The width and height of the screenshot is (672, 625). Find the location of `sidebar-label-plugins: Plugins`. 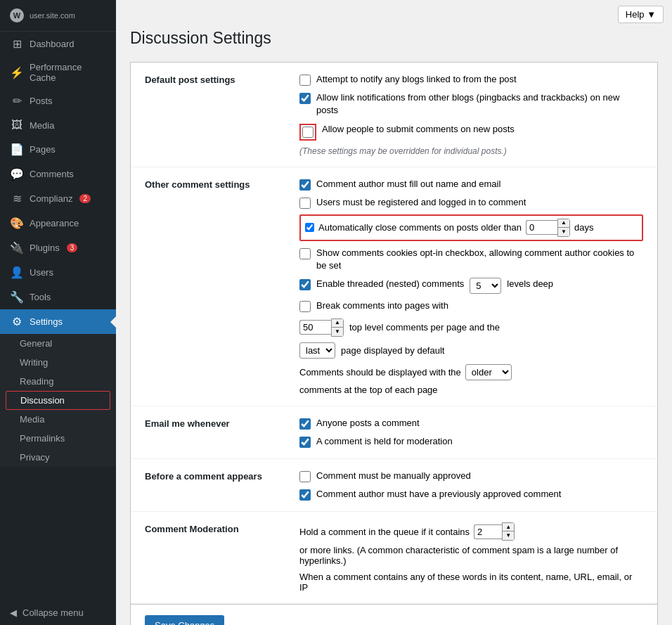

sidebar-label-plugins: Plugins is located at coordinates (45, 247).